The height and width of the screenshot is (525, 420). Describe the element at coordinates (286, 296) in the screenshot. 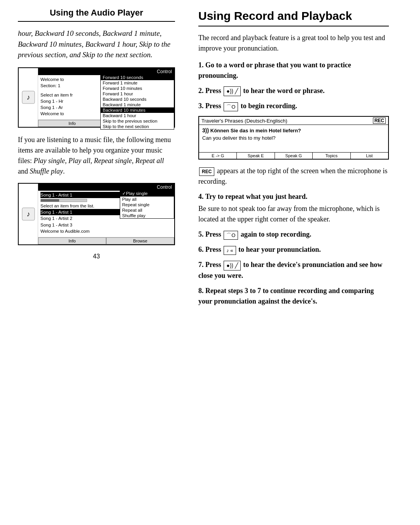

I see `step-8-text: 8. Repeat steps 3 to 7 to continue recor…` at that location.